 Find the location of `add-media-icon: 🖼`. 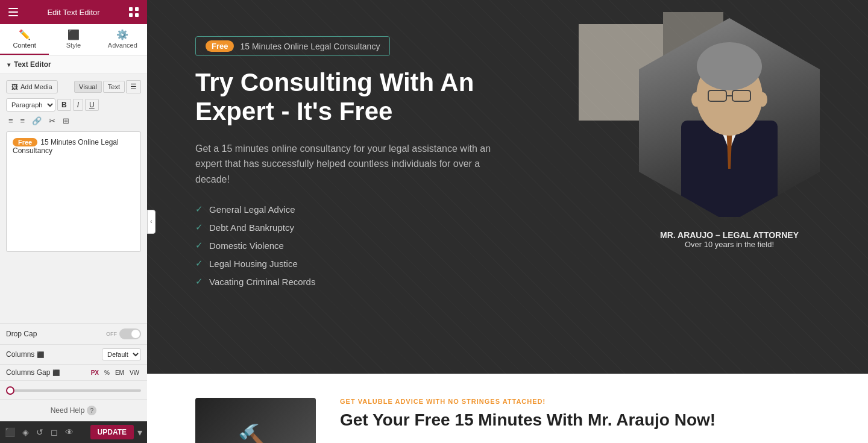

add-media-icon: 🖼 is located at coordinates (14, 87).